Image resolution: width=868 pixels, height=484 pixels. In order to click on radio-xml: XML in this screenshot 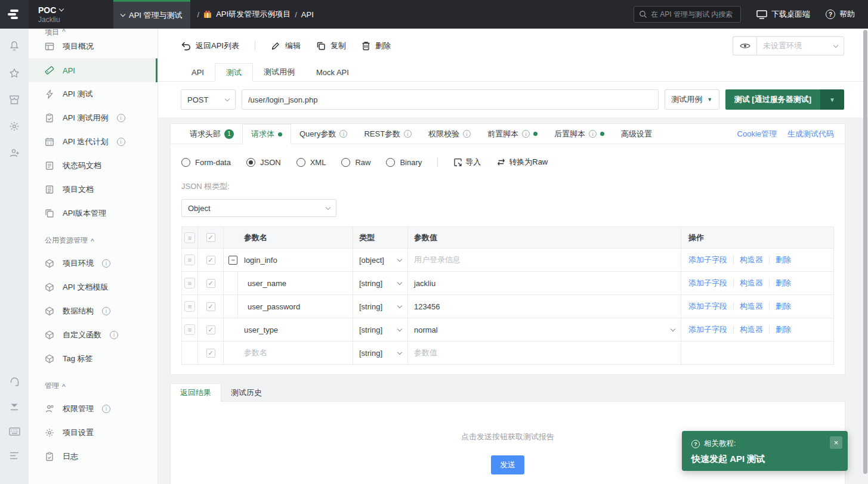, I will do `click(311, 162)`.